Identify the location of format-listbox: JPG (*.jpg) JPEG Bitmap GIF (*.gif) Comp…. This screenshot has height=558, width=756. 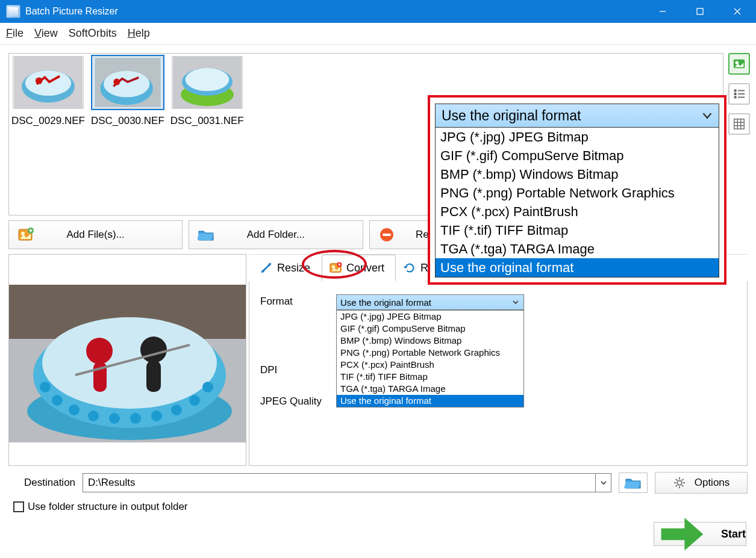
(430, 359).